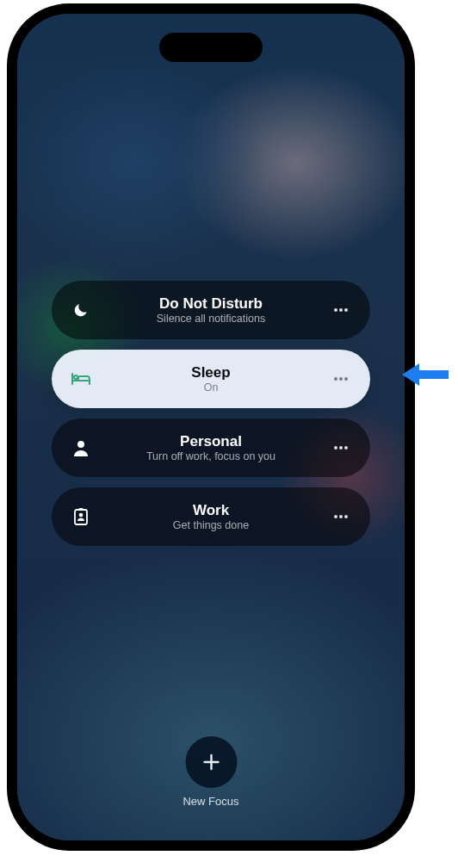  What do you see at coordinates (211, 388) in the screenshot?
I see `focus-subtitle: On` at bounding box center [211, 388].